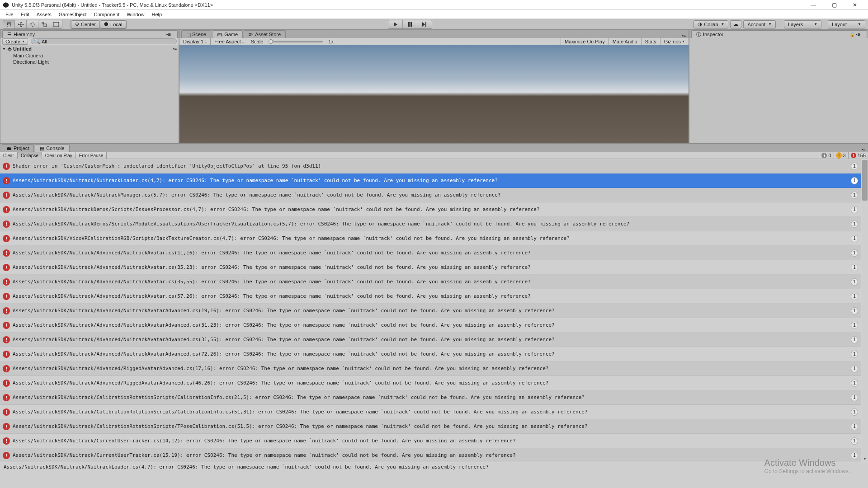 The image size is (868, 488). What do you see at coordinates (296, 42) in the screenshot?
I see `scale-slider` at bounding box center [296, 42].